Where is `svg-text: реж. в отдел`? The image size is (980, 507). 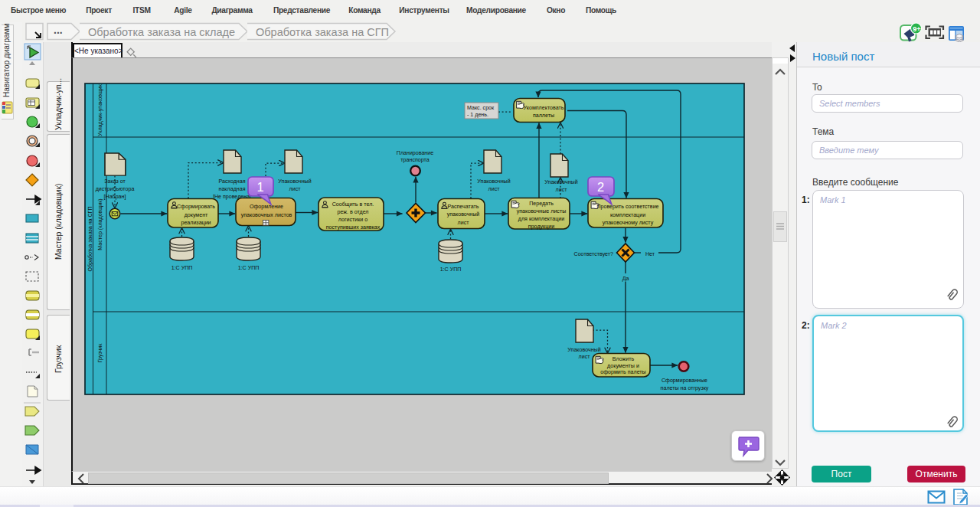
svg-text: реж. в отдел is located at coordinates (352, 212).